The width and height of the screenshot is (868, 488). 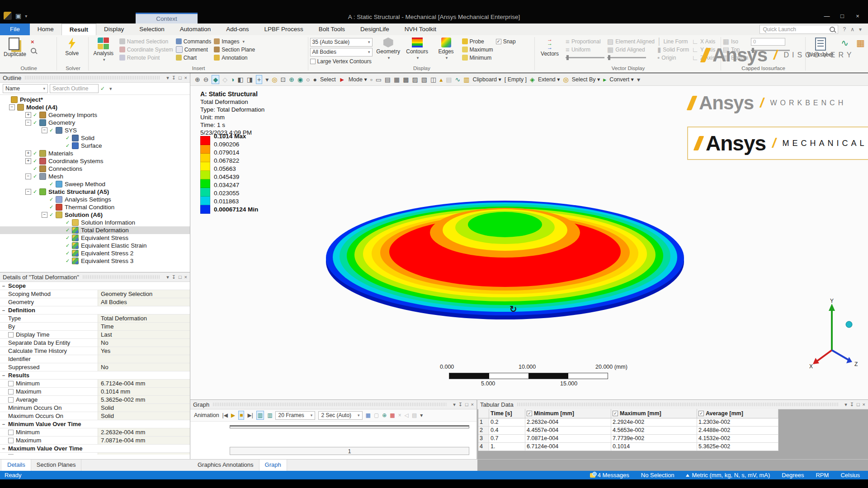 What do you see at coordinates (95, 408) in the screenshot?
I see `details-row: − Minimum Occurs On Solid` at bounding box center [95, 408].